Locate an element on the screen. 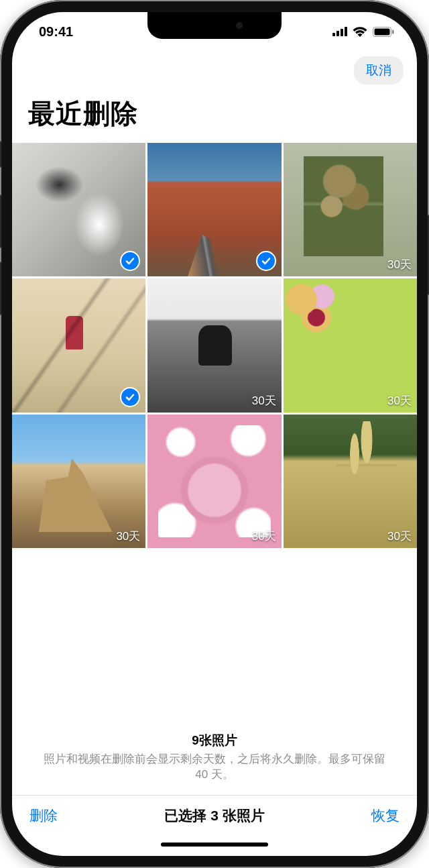  page-title: 最近删除 is located at coordinates (214, 115).